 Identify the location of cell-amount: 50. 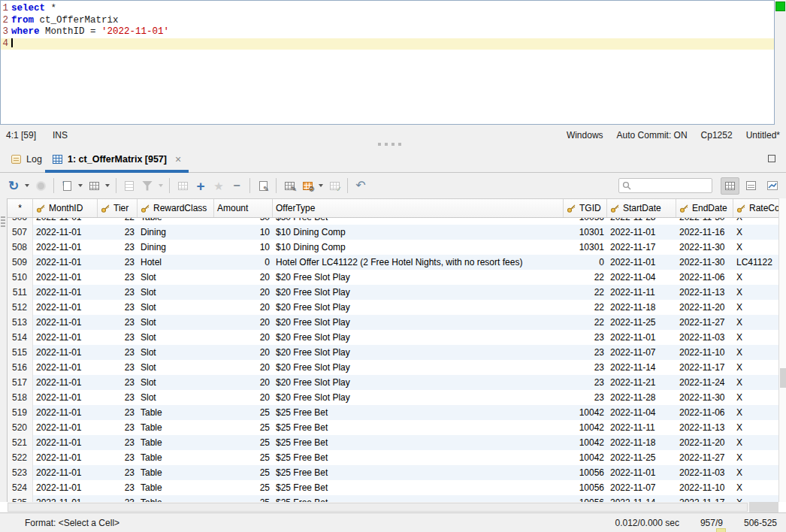
(243, 221).